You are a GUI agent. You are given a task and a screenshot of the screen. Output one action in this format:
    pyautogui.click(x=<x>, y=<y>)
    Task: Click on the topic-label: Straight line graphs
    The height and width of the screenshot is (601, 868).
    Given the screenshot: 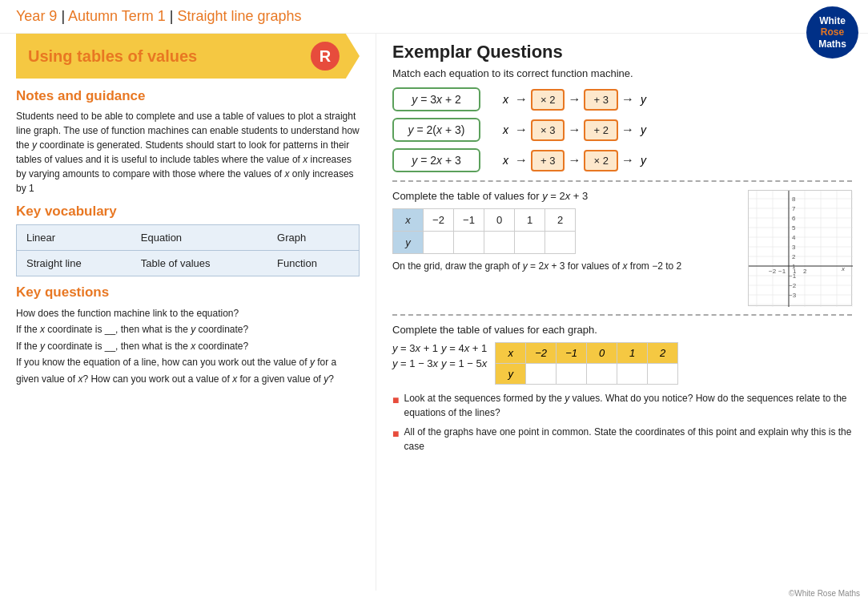 What is the action you would take?
    pyautogui.click(x=240, y=16)
    